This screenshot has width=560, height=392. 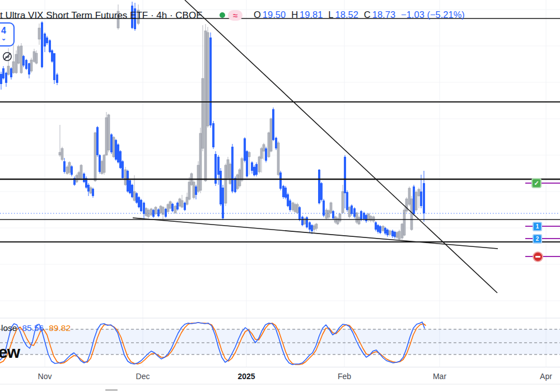 What do you see at coordinates (344, 376) in the screenshot?
I see `time-axis-label-feb: Feb` at bounding box center [344, 376].